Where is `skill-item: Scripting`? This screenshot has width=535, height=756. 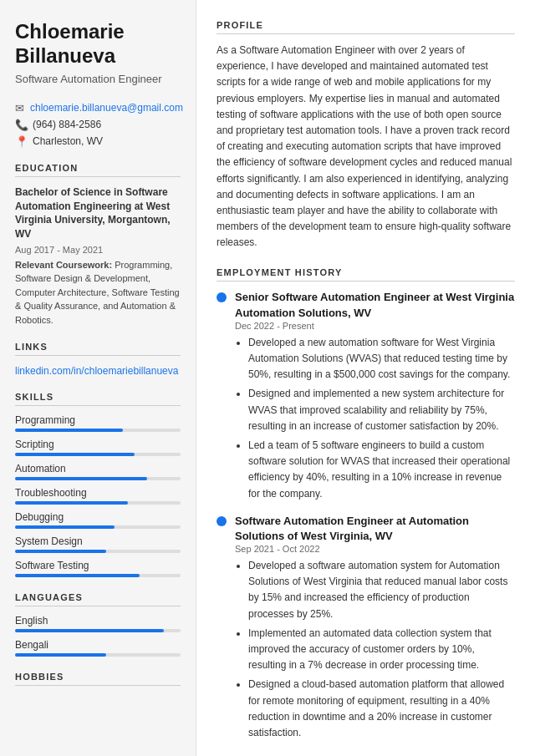 skill-item: Scripting is located at coordinates (98, 448).